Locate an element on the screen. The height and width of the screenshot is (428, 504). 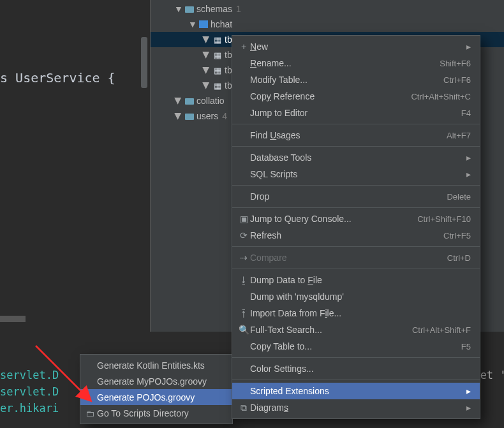
menu-refresh: ⟳ Refresh Ctrl+F5 is located at coordinates (356, 235).